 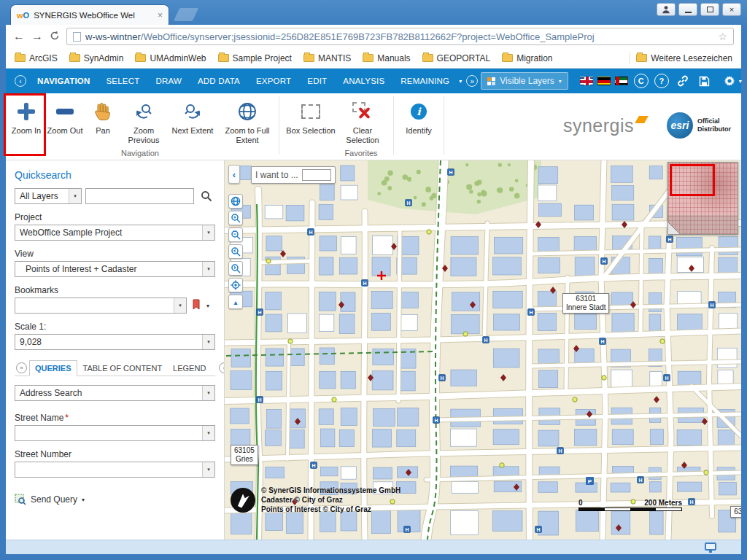 What do you see at coordinates (674, 228) in the screenshot?
I see `overview-collapse-icon` at bounding box center [674, 228].